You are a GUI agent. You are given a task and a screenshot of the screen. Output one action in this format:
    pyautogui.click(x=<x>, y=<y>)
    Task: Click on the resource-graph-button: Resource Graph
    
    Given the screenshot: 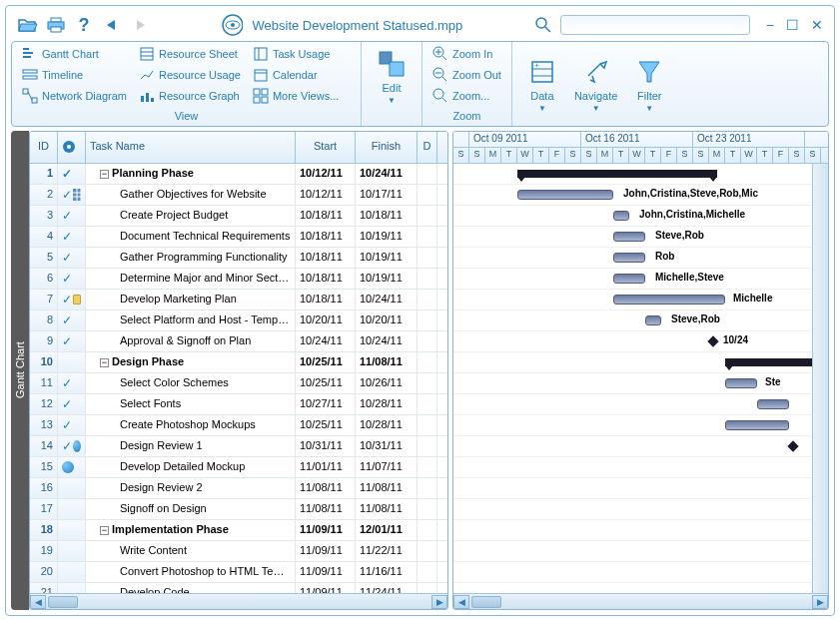 What is the action you would take?
    pyautogui.click(x=190, y=96)
    